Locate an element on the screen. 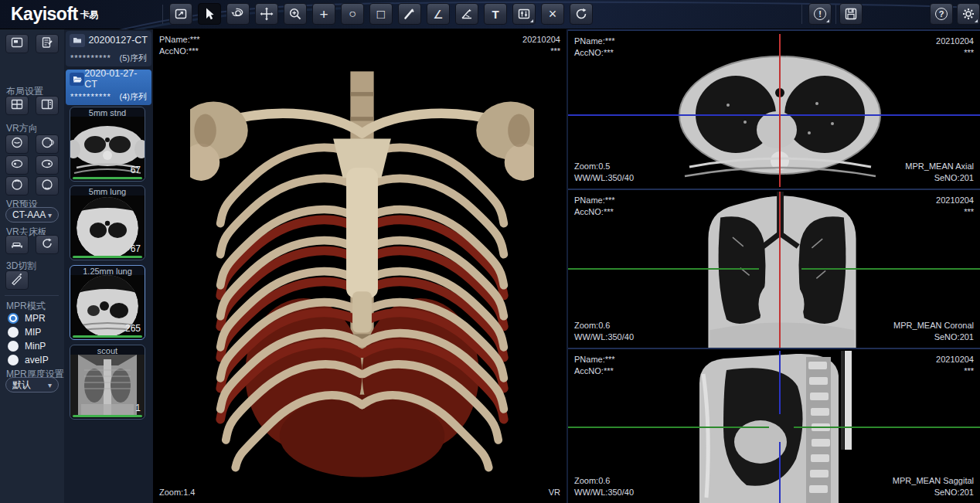 The height and width of the screenshot is (503, 980). mpr-mode-radio-mpr: MPR is located at coordinates (26, 318).